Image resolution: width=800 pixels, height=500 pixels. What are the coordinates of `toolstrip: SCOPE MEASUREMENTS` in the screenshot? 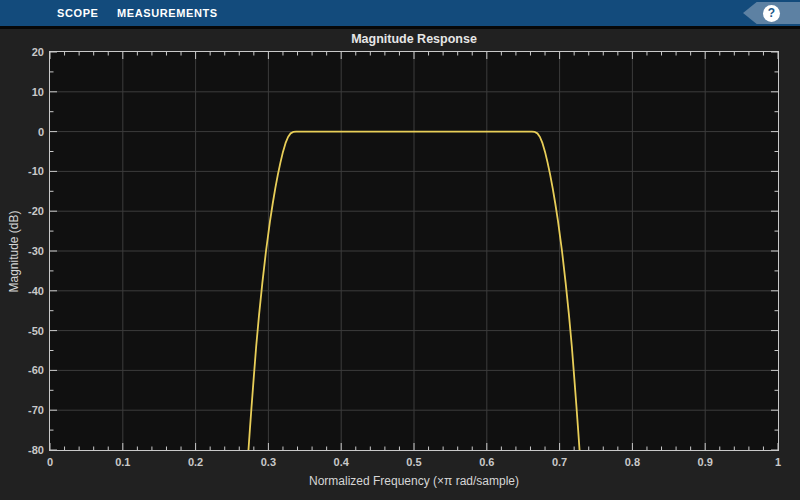 It's located at (400, 13).